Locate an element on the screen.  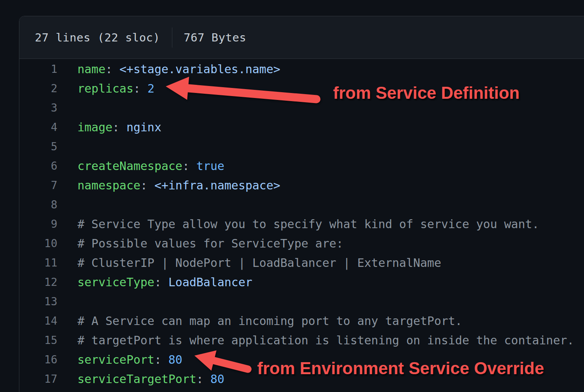
line-content: # ClusterIP | NodePort | LoadBalancer | … is located at coordinates (259, 263).